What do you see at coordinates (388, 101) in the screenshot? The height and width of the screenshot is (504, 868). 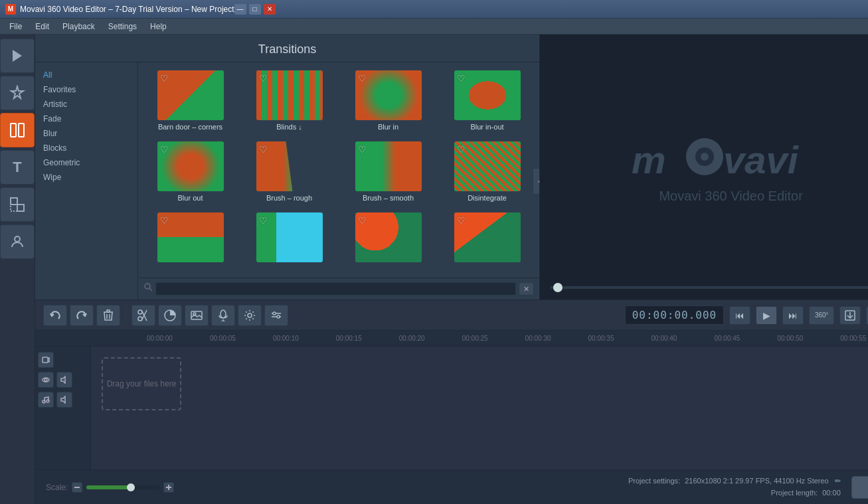 I see `transition-blur-in: ♡ Blur in` at bounding box center [388, 101].